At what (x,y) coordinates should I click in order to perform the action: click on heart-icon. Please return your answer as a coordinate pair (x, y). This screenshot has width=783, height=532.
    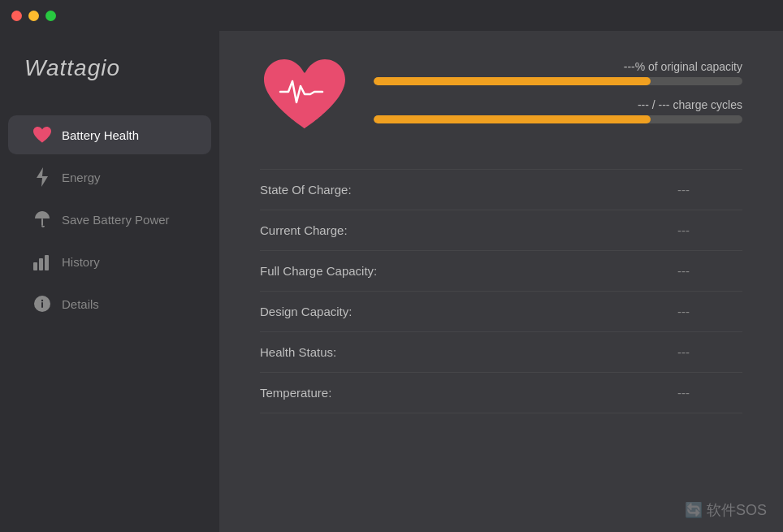
    Looking at the image, I should click on (42, 135).